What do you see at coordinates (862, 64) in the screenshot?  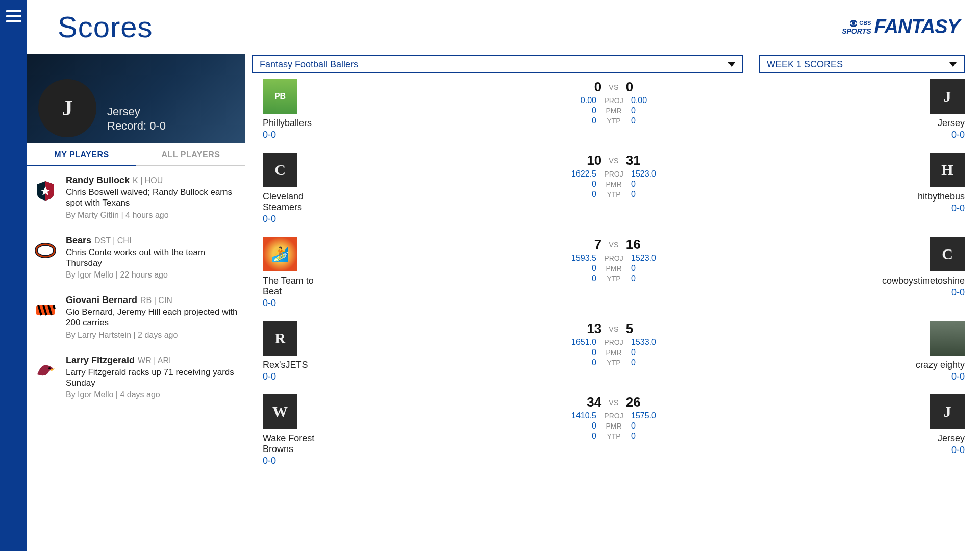 I see `week-dropdown: WEEK 1 SCORES` at bounding box center [862, 64].